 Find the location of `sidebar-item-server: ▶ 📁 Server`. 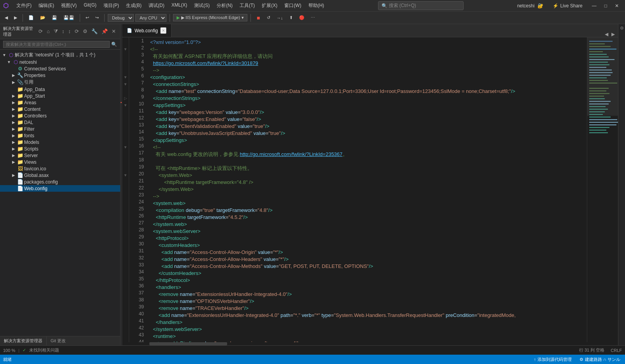

sidebar-item-server: ▶ 📁 Server is located at coordinates (60, 156).